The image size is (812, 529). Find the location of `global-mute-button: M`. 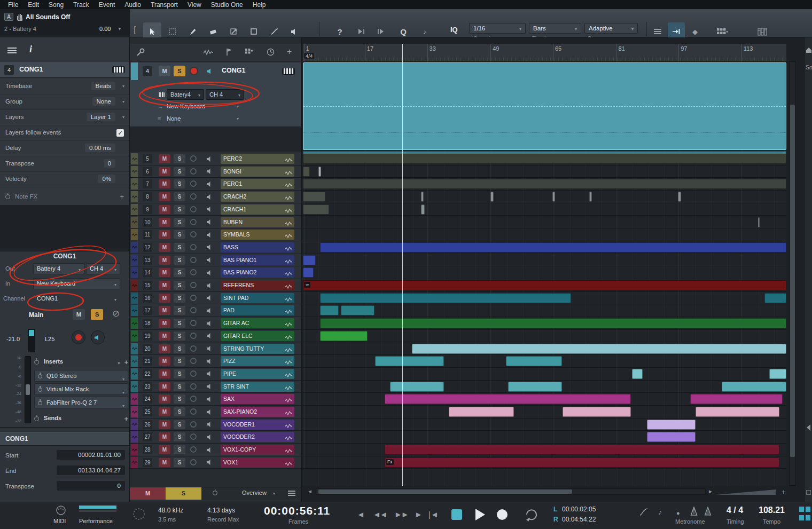

global-mute-button: M is located at coordinates (147, 493).